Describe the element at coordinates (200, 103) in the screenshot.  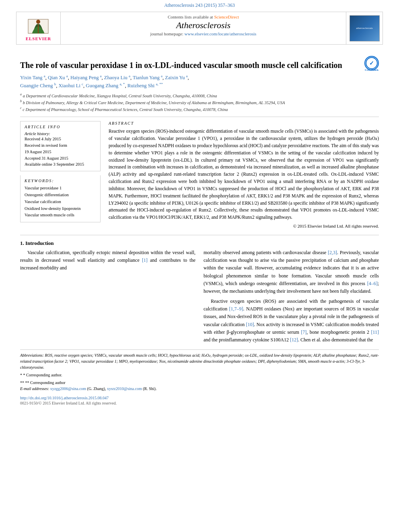
I see `affiliations: a a Department of Cardiovascular Medicin…` at that location.